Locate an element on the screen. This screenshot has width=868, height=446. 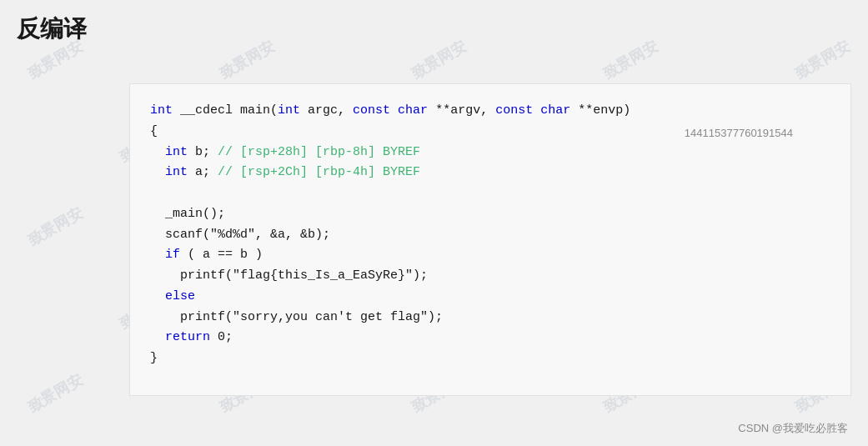
code-line-7: scanf("%d%d", &a, &b); is located at coordinates (490, 235).